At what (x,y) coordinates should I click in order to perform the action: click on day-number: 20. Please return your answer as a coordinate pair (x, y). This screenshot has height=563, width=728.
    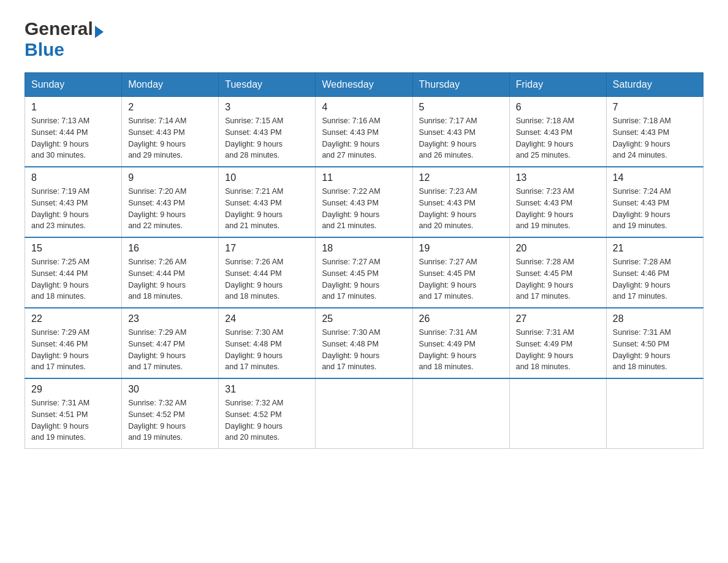
    Looking at the image, I should click on (558, 248).